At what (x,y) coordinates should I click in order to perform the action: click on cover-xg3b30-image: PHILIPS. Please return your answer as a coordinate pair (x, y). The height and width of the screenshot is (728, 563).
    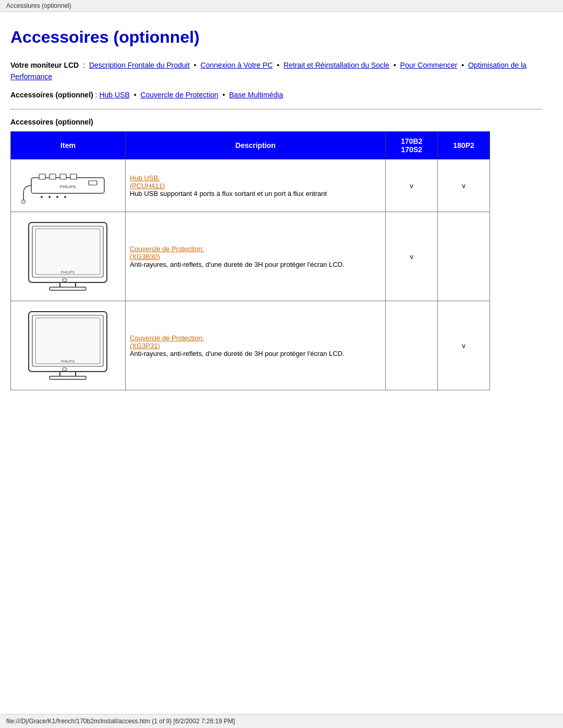
    Looking at the image, I should click on (68, 256).